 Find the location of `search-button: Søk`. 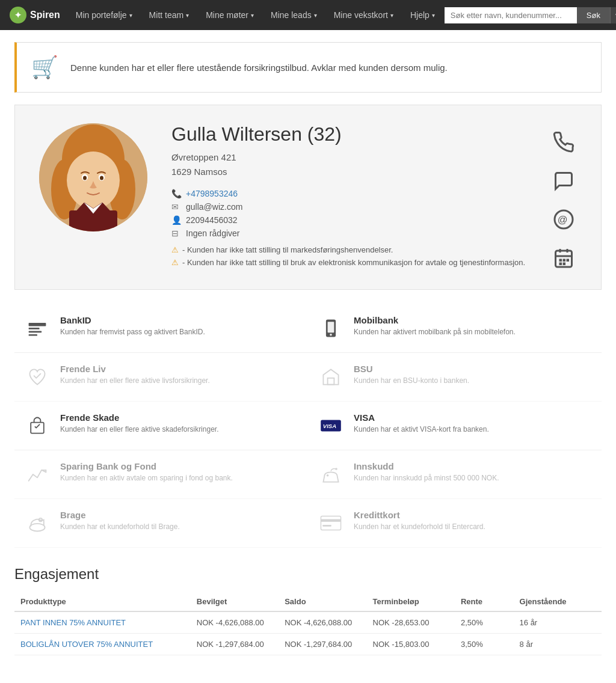

search-button: Søk is located at coordinates (593, 16).